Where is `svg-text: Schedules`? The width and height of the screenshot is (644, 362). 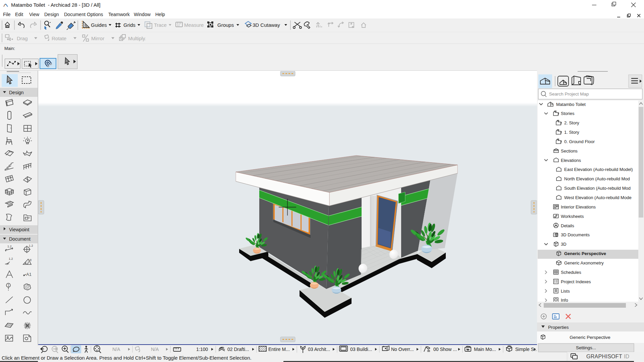 svg-text: Schedules is located at coordinates (571, 272).